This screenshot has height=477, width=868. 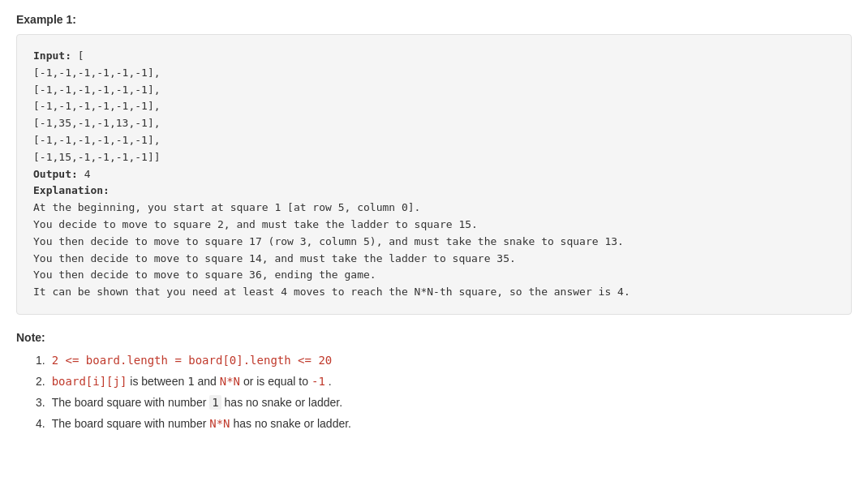 I want to click on note-3-text-2: has no snake or ladder., so click(x=284, y=402).